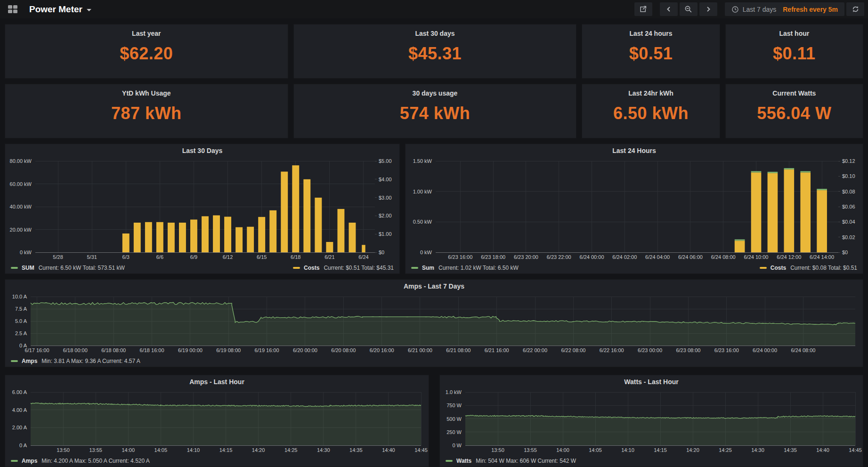 The width and height of the screenshot is (868, 467). What do you see at coordinates (434, 51) in the screenshot?
I see `stat-row-costs: Last year $62.20 Last 30 days $45.31 Las…` at bounding box center [434, 51].